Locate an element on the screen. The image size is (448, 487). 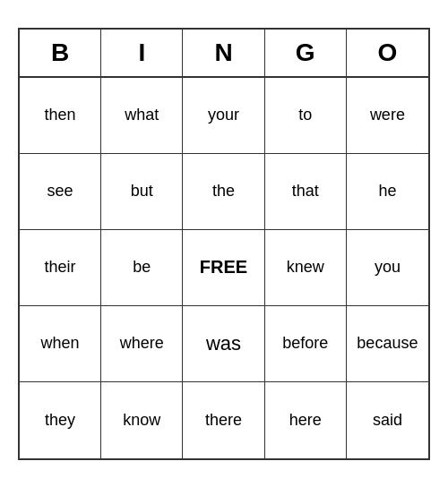
cell-0-0: then is located at coordinates (61, 116).